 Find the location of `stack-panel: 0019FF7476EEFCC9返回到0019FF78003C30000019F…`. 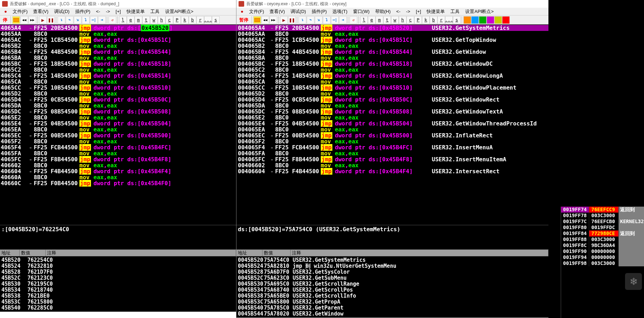

stack-panel: 0019FF7476EEFCC9返回到0019FF78003C30000019F… is located at coordinates (602, 262).